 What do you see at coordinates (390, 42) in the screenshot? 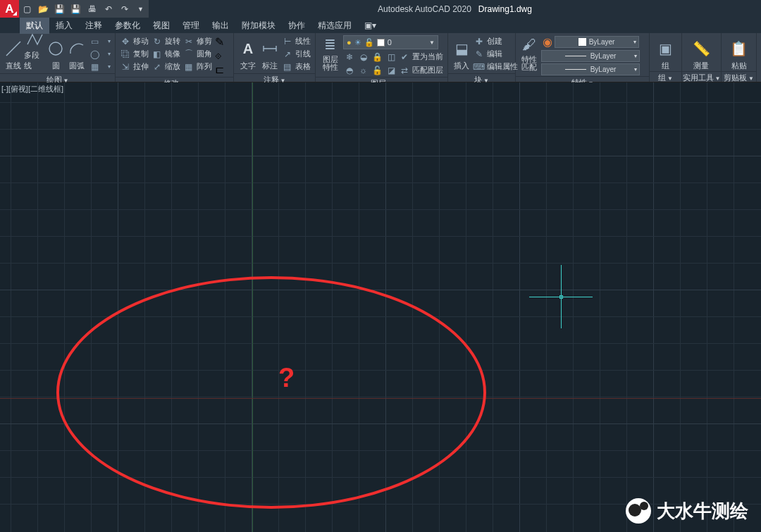
I see `layer-combo: ● ☀ 🔓 0 ▼` at bounding box center [390, 42].